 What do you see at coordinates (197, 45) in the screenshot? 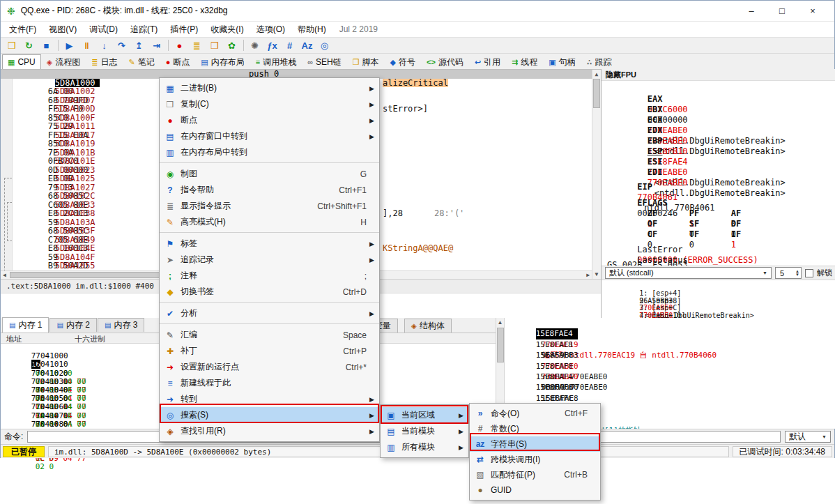
I see `toolbar-button: ≣` at bounding box center [197, 45].